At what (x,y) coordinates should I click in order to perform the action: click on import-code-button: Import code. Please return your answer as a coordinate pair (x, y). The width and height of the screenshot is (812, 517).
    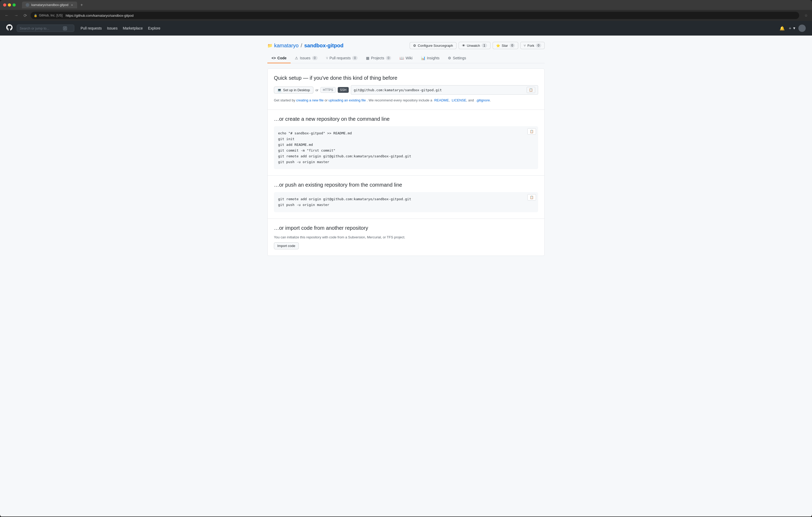
    Looking at the image, I should click on (286, 246).